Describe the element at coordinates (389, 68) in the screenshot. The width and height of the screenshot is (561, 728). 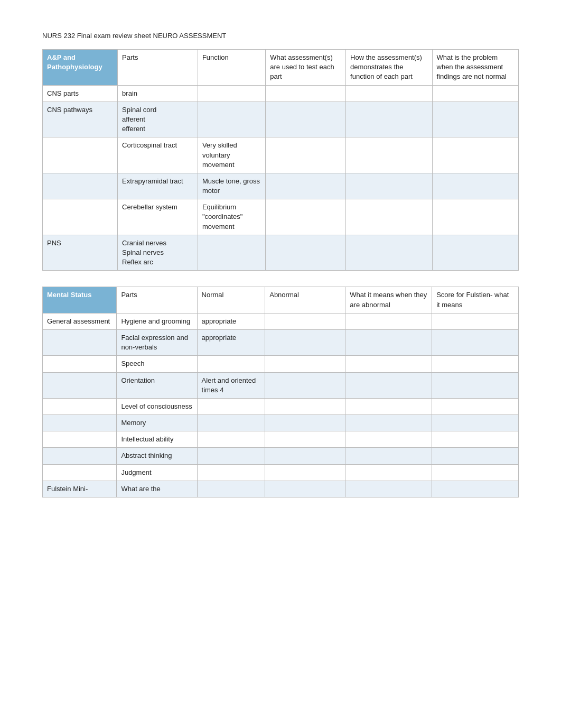
I see `header-how-assessment: How the assessment(s) demonstrates the f…` at that location.